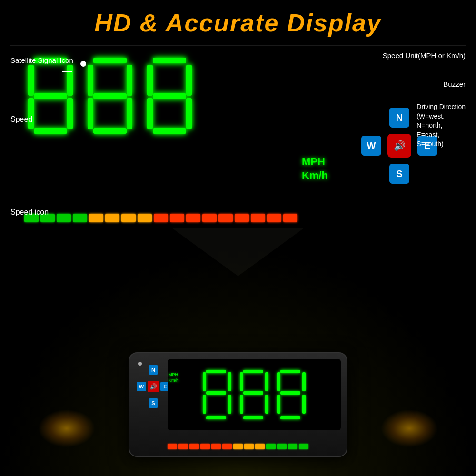 The height and width of the screenshot is (476, 476). What do you see at coordinates (141, 387) in the screenshot?
I see `dev-compass-w: W` at bounding box center [141, 387].